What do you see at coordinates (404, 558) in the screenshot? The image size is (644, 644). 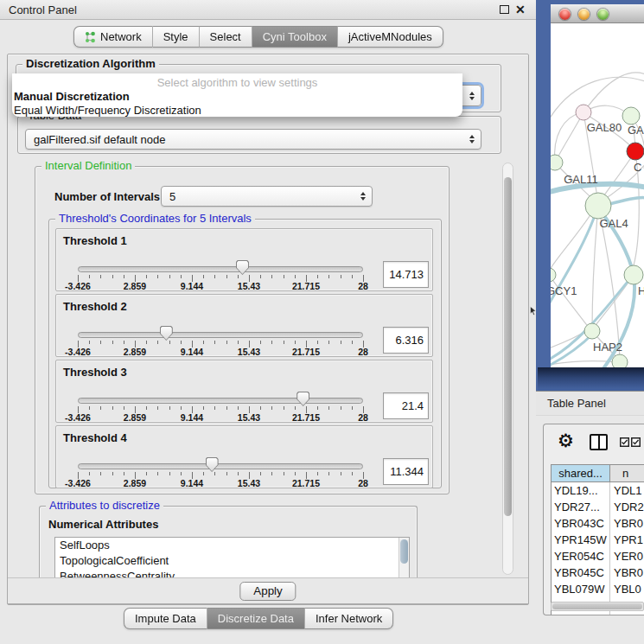 I see `list-scrollbar` at bounding box center [404, 558].